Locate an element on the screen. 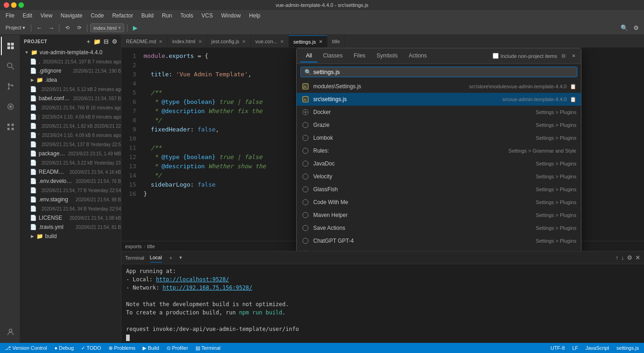 This screenshot has height=353, width=644. terminal-tab-terminal: Terminal is located at coordinates (135, 258).